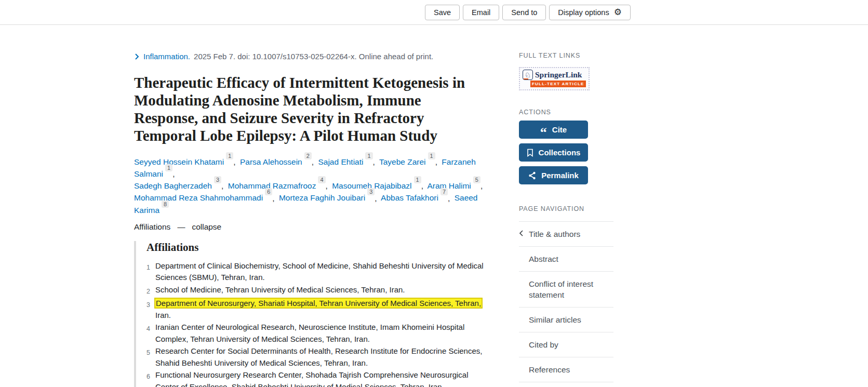 This screenshot has height=387, width=868. I want to click on nav-item-references: References, so click(566, 370).